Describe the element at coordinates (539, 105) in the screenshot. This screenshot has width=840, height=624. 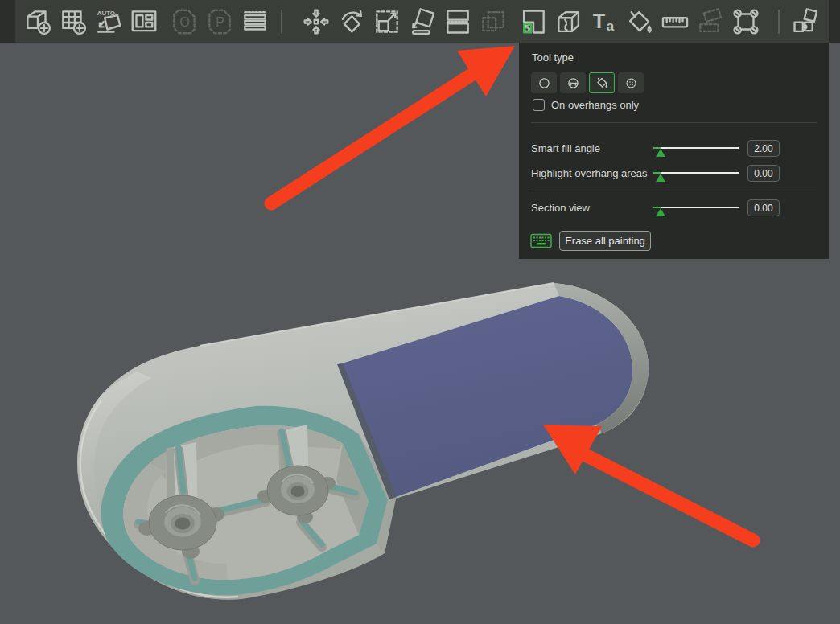
I see `overhangs-checkbox` at that location.